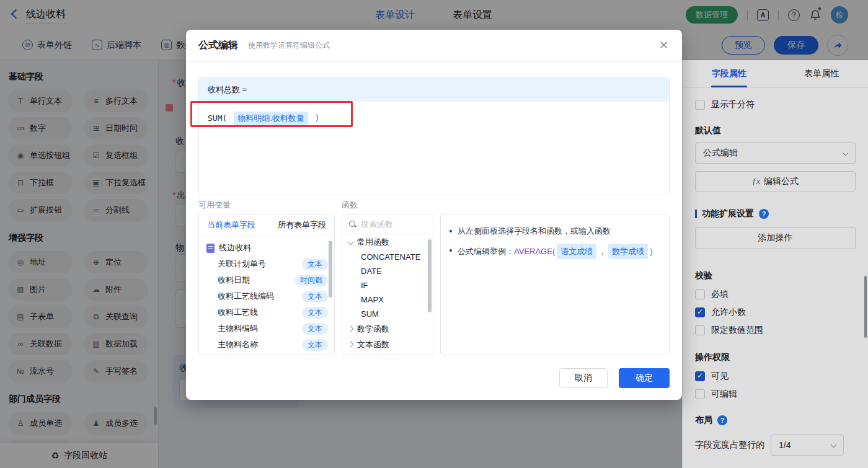 Image resolution: width=868 pixels, height=468 pixels. Describe the element at coordinates (267, 225) in the screenshot. I see `variables-tabs: 当前表单字段 所有表单字段` at that location.